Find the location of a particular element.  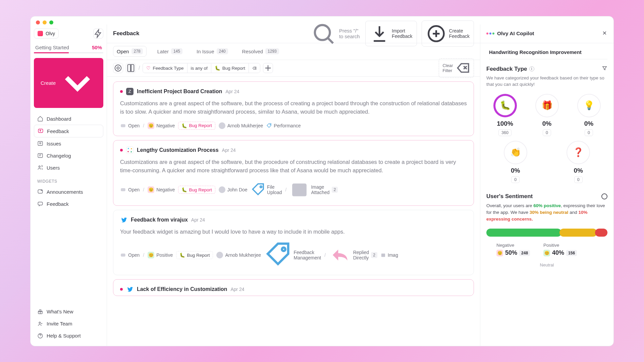

search-input: Press "/" to search is located at coordinates (335, 34).